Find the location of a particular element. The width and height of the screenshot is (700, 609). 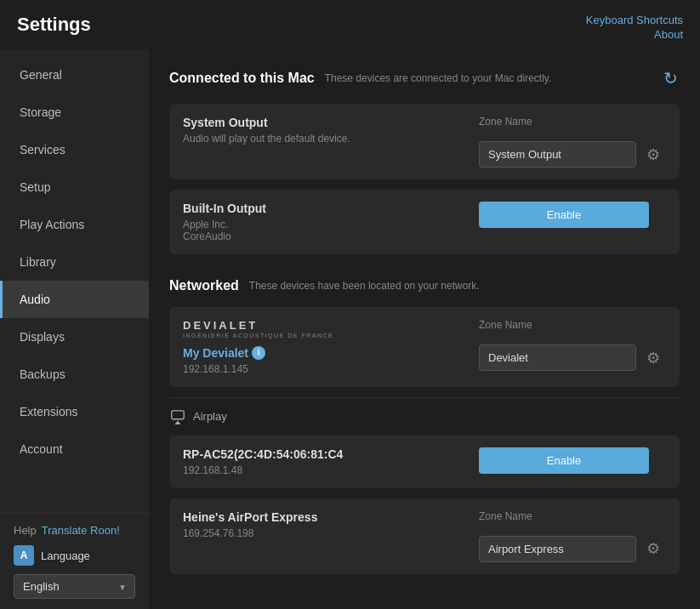

devialet-card: DEVIALET INGÉNIERIE ACOUSTIQUE DE FRANCE… is located at coordinates (424, 347).